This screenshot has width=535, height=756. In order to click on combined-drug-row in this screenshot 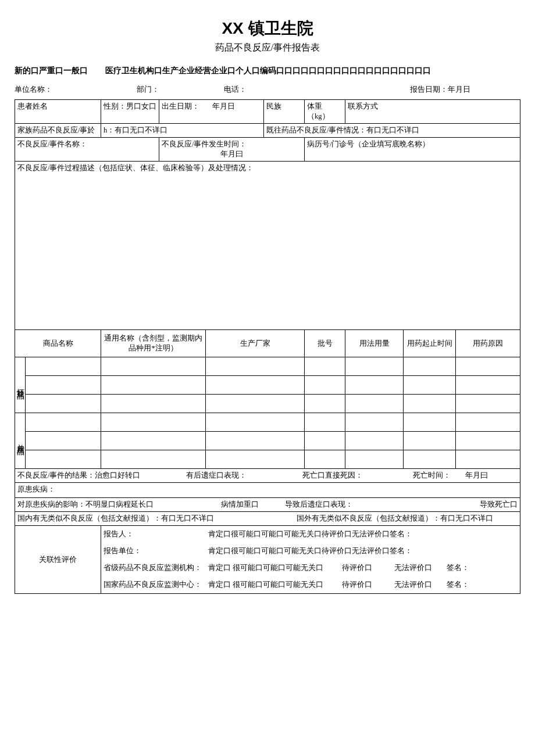, I will do `click(268, 460)`.